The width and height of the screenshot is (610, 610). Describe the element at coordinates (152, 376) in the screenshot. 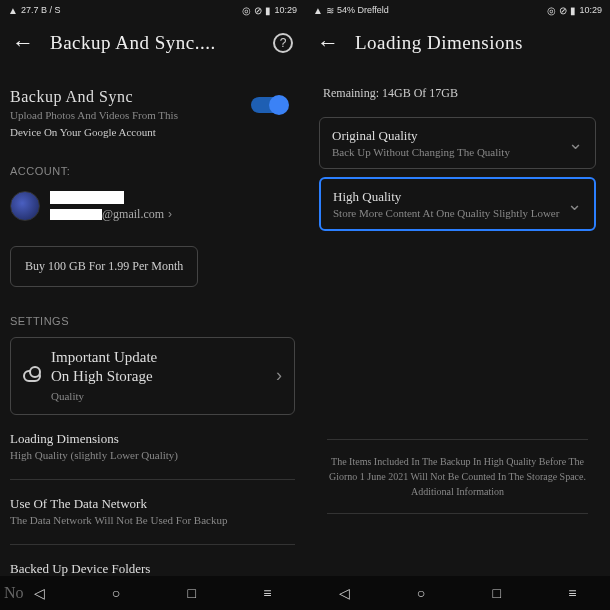

I see `important-update-card: Important Update On High Storage Quality…` at that location.